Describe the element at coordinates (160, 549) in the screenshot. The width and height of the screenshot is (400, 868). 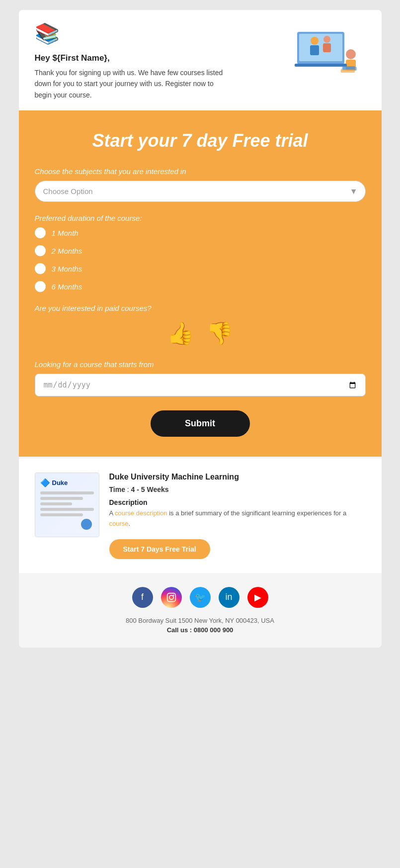
I see `start-trial-button: Start 7 Days Free Trial` at that location.